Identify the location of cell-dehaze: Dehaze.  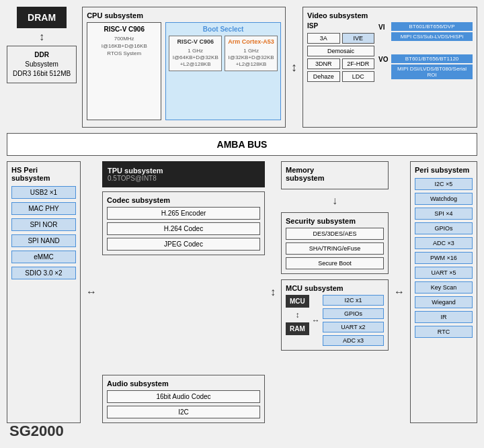
(324, 77).